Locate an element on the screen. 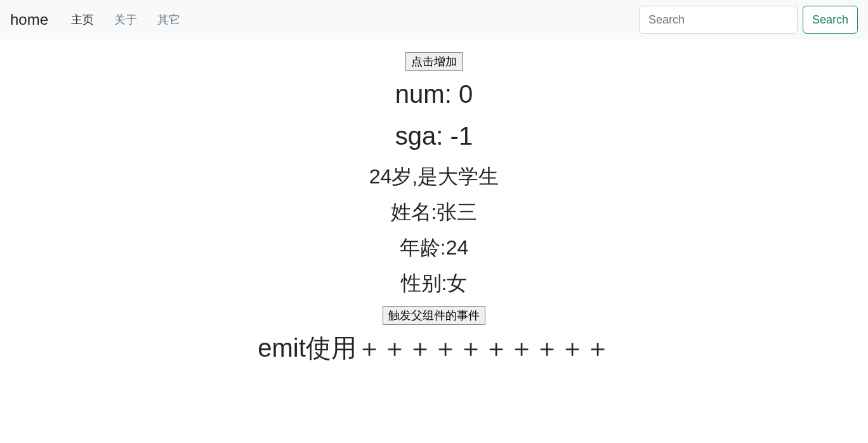 This screenshot has height=443, width=868. navbar-right: Search is located at coordinates (749, 20).